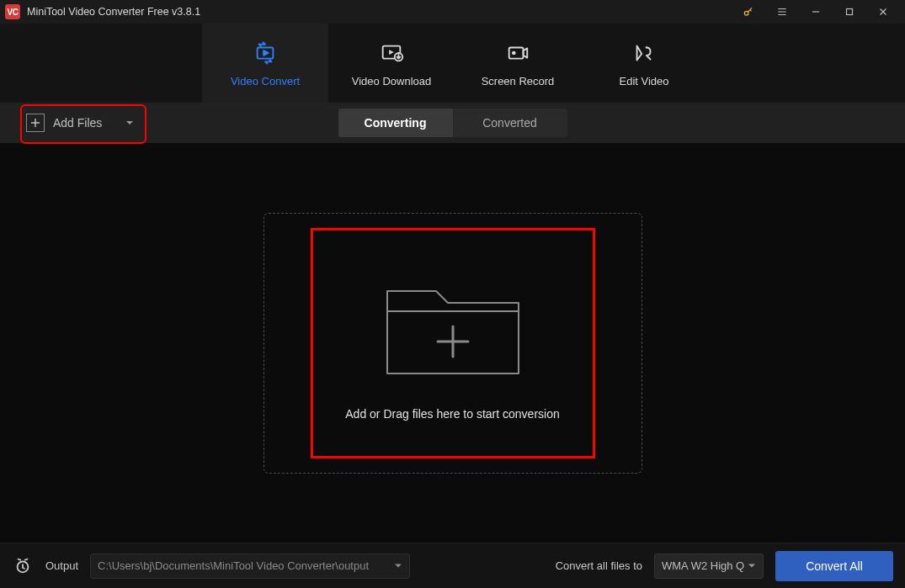 The width and height of the screenshot is (905, 588). I want to click on convert-all-label: Convert All, so click(834, 566).